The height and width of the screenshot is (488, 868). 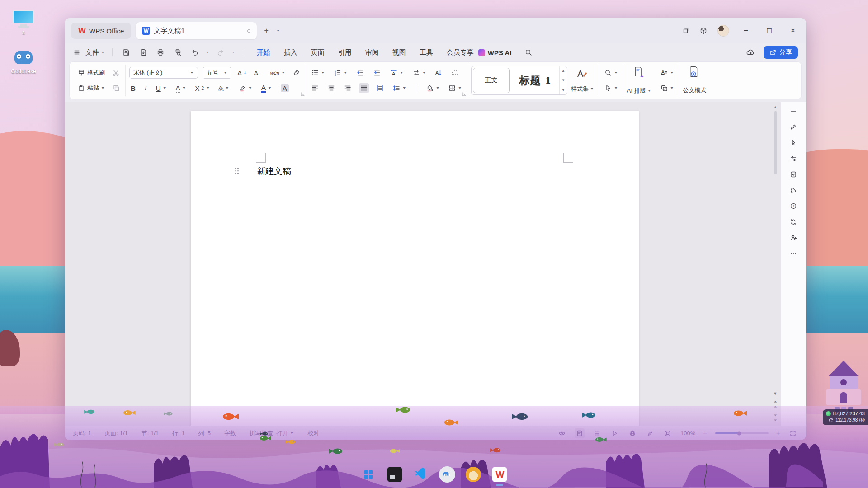 What do you see at coordinates (258, 73) in the screenshot?
I see `shrink-font-button: A−` at bounding box center [258, 73].